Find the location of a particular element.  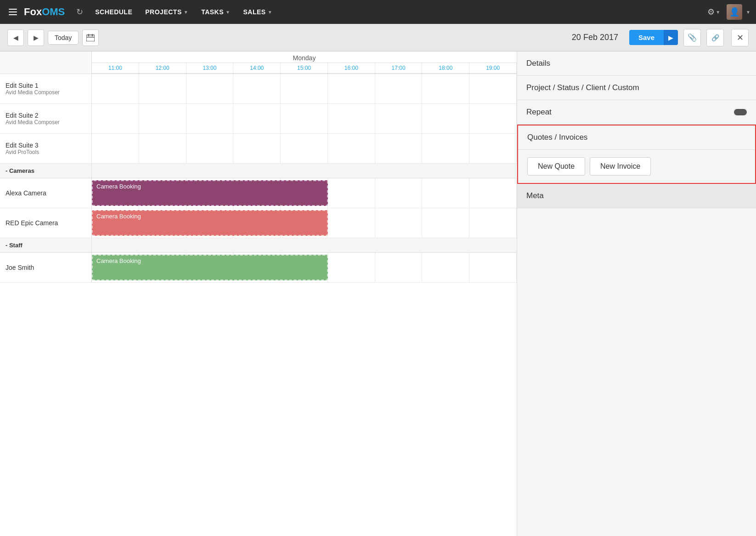

time-columns: Monday 11:0012:0013:0014:0015:0016:0017:… is located at coordinates (304, 63).